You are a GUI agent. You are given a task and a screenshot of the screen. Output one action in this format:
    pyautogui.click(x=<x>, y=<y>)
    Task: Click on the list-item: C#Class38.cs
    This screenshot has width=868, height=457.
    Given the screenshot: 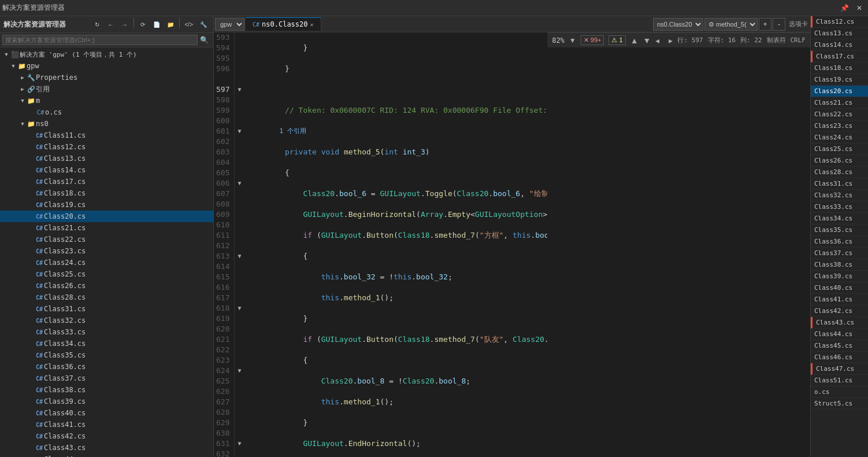 What is the action you would take?
    pyautogui.click(x=106, y=390)
    